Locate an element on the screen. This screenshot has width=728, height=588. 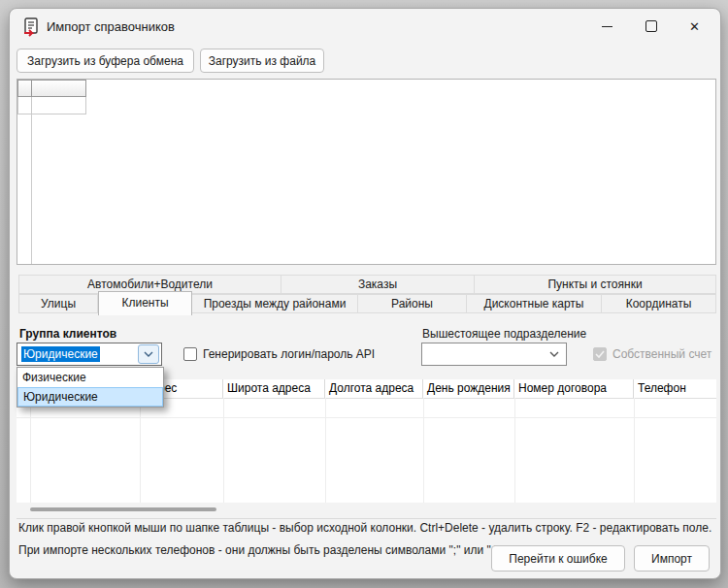
grid-corner-cell is located at coordinates (25, 88).